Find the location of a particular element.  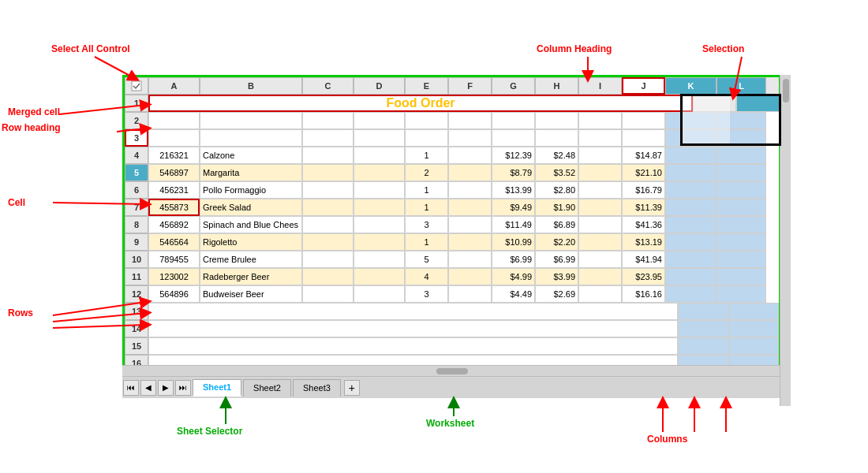

col-header-c: C is located at coordinates (328, 86).